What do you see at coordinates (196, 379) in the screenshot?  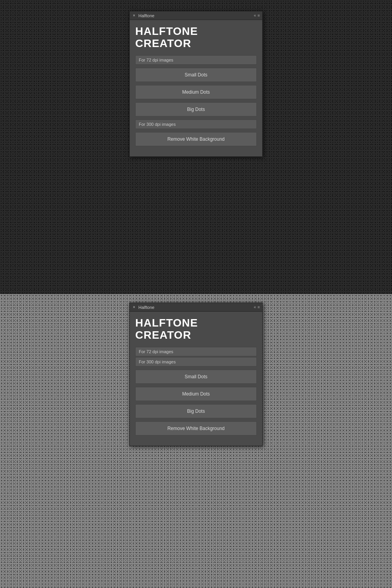 I see `panel-body-bottom: HALFTONE CREATOR For 72 dpi images For 3…` at bounding box center [196, 379].